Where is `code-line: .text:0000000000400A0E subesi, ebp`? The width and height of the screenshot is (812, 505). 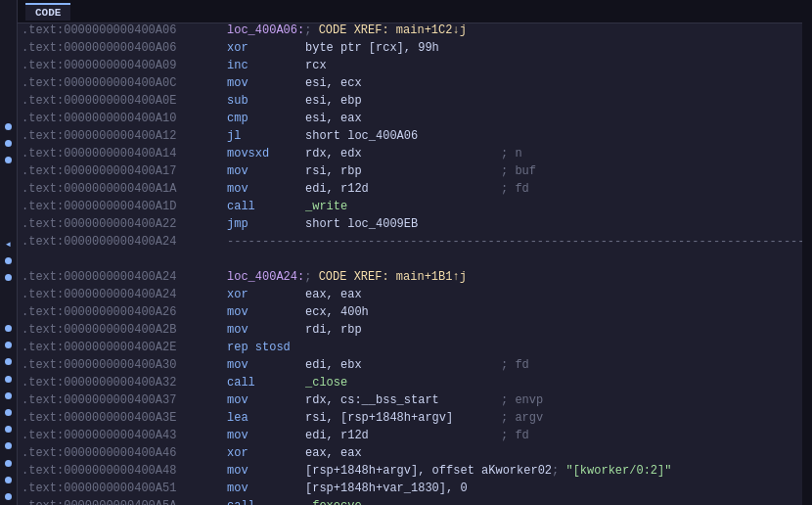
code-line: .text:0000000000400A0E subesi, ebp is located at coordinates (410, 103).